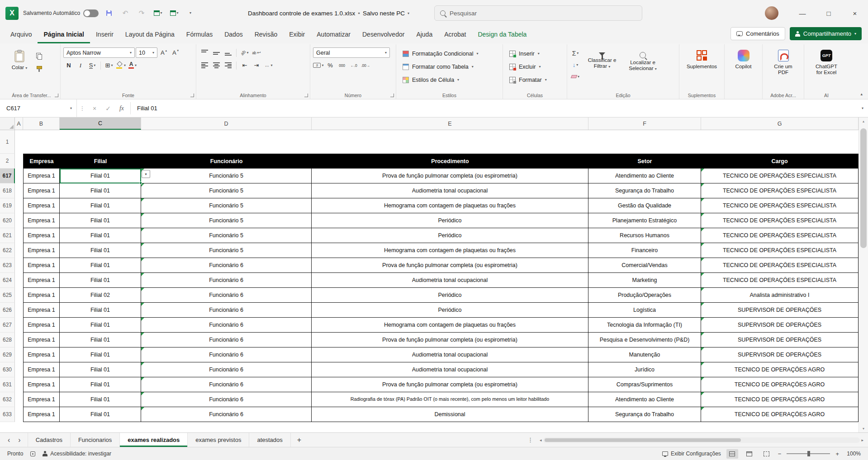 The image size is (868, 460). I want to click on row-header-623: 623, so click(7, 266).